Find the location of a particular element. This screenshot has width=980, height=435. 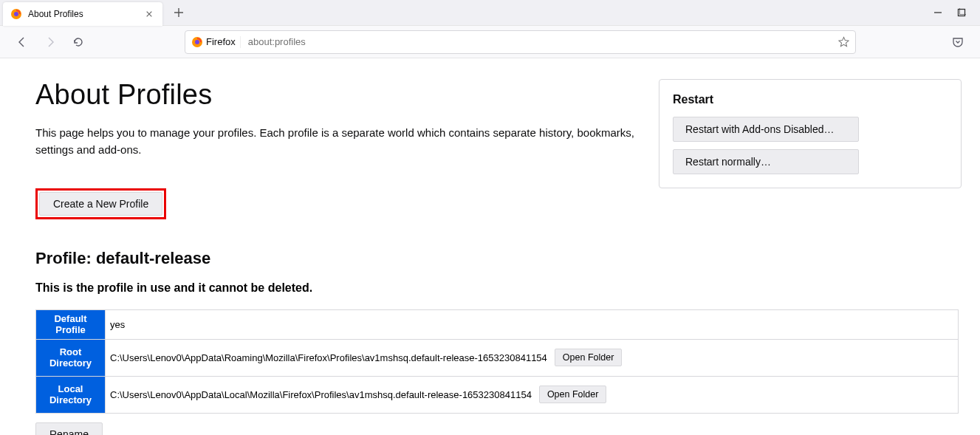

forward-button is located at coordinates (50, 42).